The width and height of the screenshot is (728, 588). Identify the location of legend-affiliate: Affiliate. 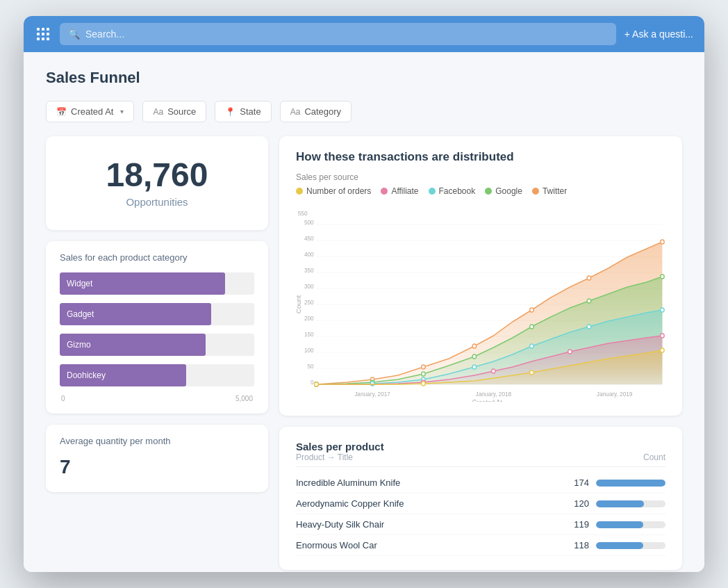
(399, 191).